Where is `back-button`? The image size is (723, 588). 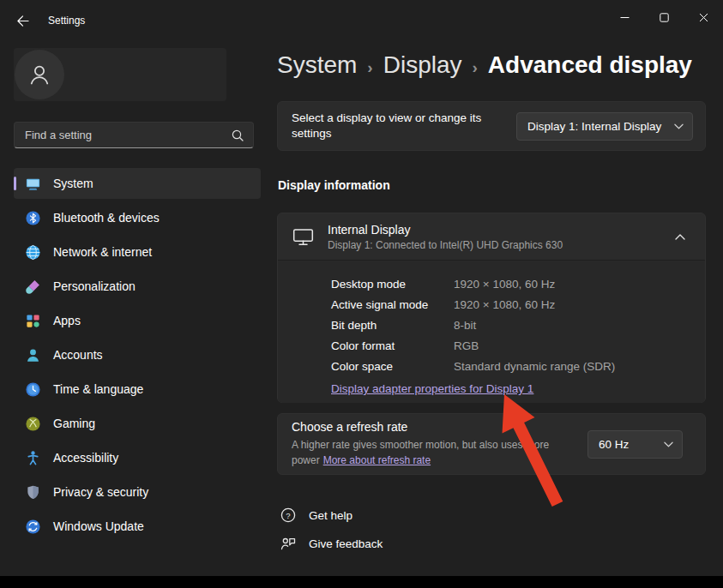 back-button is located at coordinates (22, 21).